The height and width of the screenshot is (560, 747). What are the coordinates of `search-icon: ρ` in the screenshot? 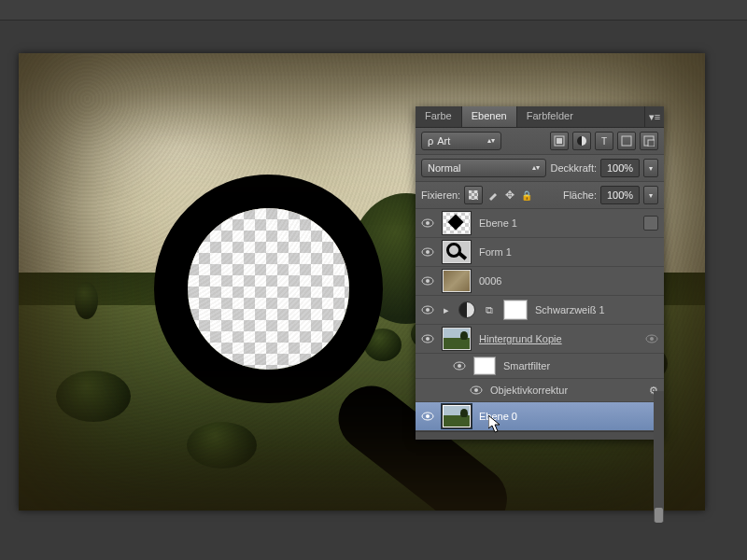 It's located at (430, 141).